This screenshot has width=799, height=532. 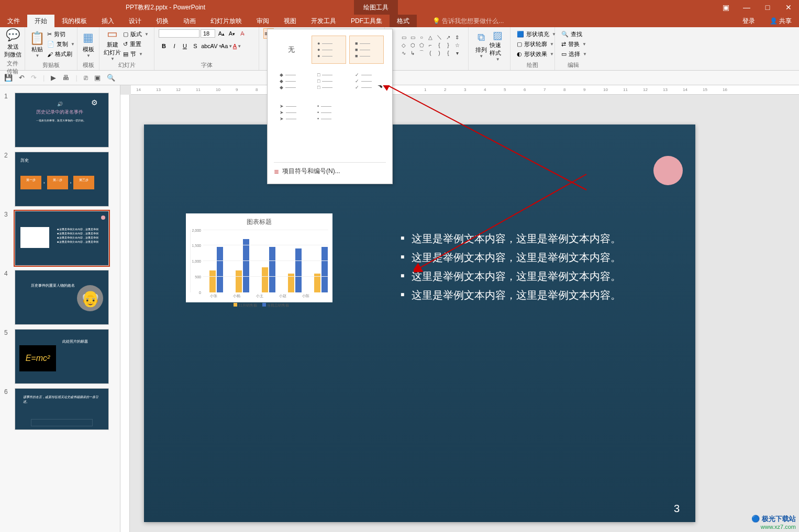 I want to click on tab-developer: 开发工具, so click(x=324, y=21).